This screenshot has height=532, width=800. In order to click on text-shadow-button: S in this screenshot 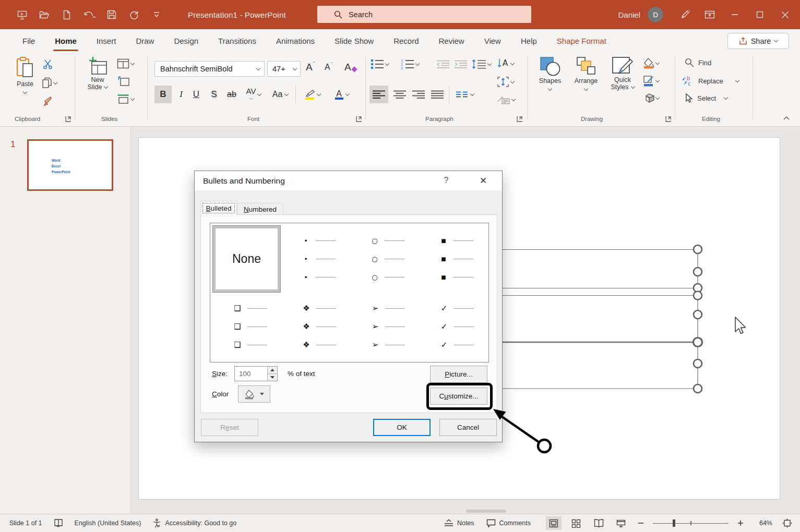, I will do `click(214, 94)`.